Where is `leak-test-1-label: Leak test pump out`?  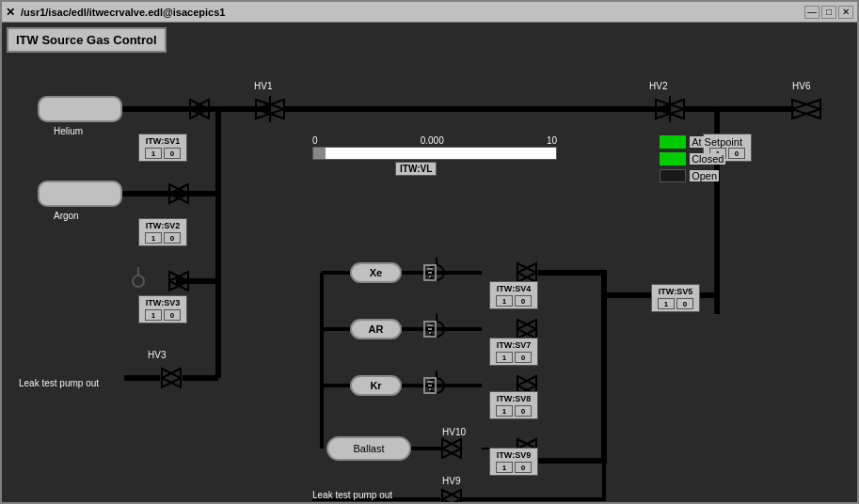 leak-test-1-label: Leak test pump out is located at coordinates (58, 384).